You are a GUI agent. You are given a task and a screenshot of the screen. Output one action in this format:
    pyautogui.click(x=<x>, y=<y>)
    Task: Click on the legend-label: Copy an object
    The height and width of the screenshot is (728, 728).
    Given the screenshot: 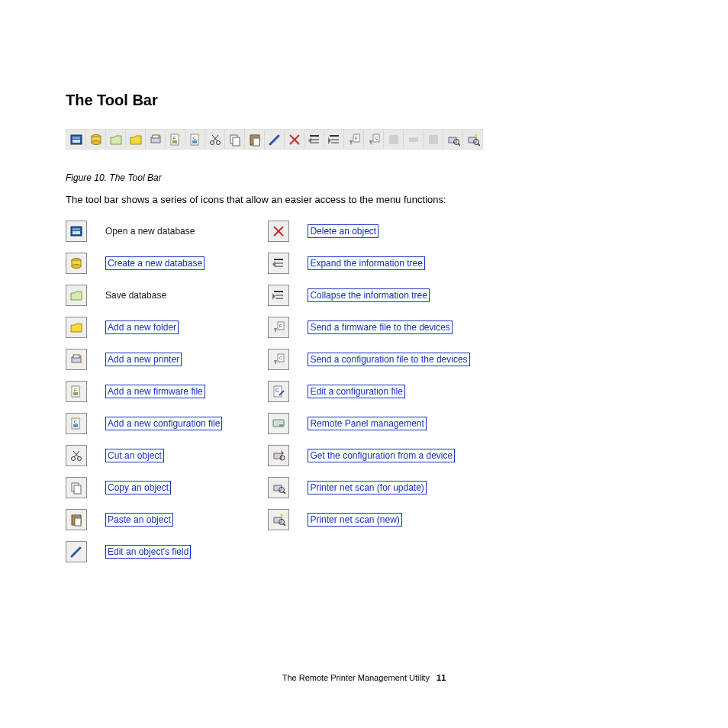 What is the action you would take?
    pyautogui.click(x=138, y=488)
    